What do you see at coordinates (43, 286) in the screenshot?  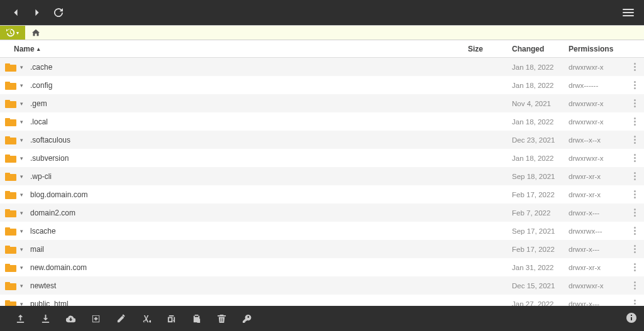 I see `file-name: newtest` at bounding box center [43, 286].